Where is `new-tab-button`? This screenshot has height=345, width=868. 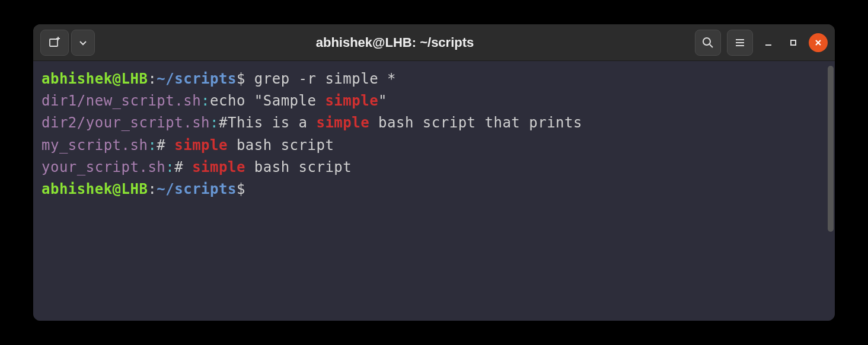
new-tab-button is located at coordinates (55, 43).